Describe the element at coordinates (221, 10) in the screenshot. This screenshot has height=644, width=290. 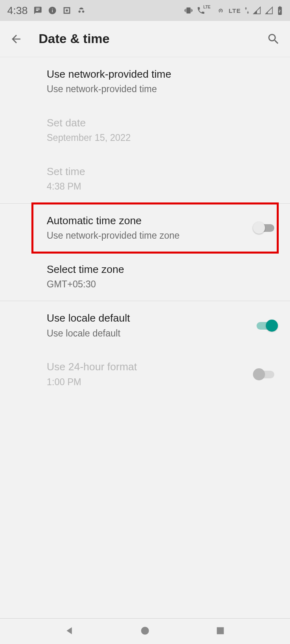
I see `hotspot-icon` at that location.